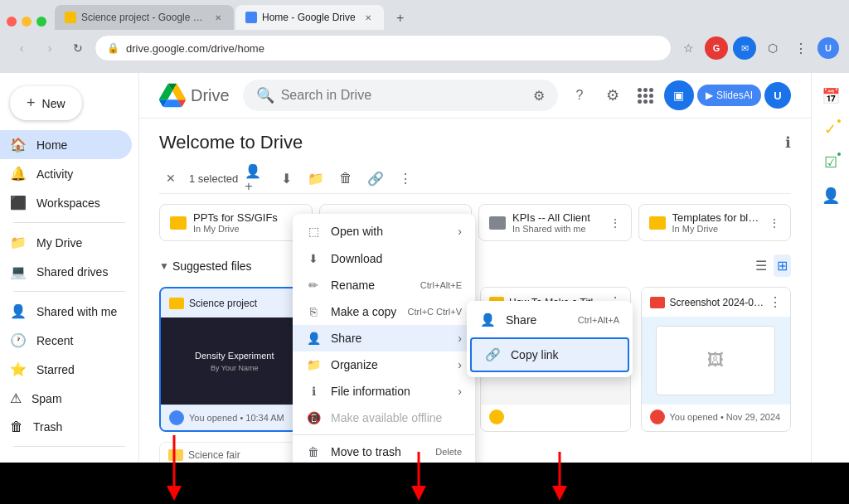 Image resolution: width=849 pixels, height=504 pixels. What do you see at coordinates (400, 18) in the screenshot?
I see `new-tab-button: +` at bounding box center [400, 18].